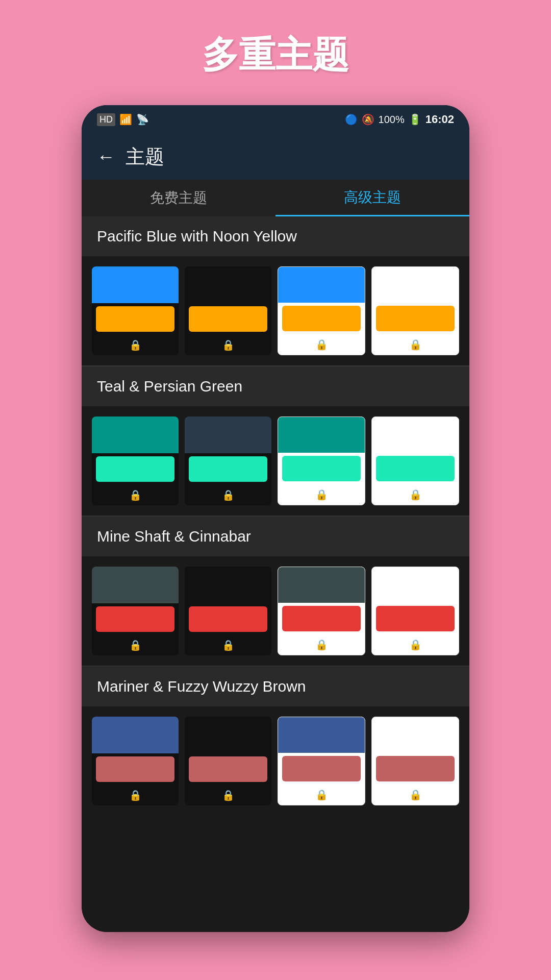 Image resolution: width=551 pixels, height=980 pixels. What do you see at coordinates (106, 157) in the screenshot?
I see `back-button: ←` at bounding box center [106, 157].